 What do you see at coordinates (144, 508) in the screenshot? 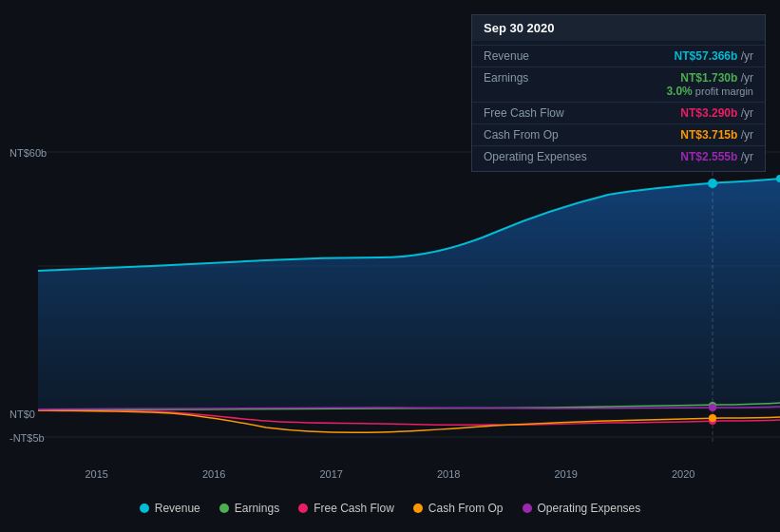
I see `legend-dot-revenue` at bounding box center [144, 508].